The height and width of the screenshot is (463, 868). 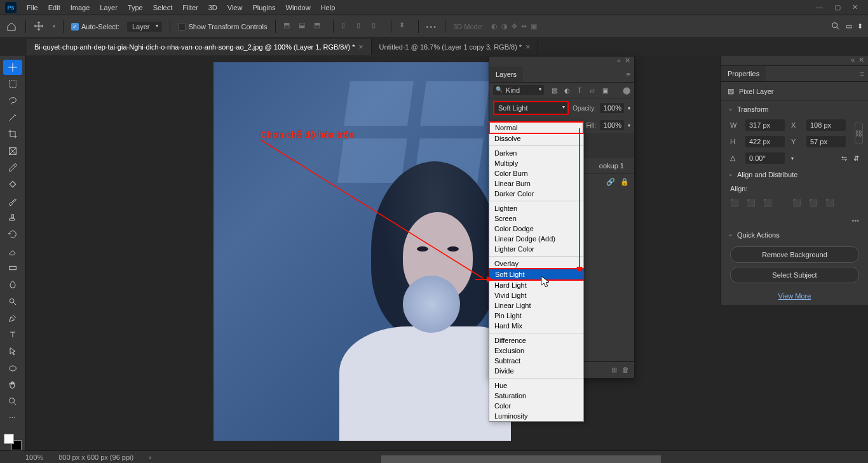 I want to click on blend-mode-dropdown: Soft Light, so click(x=531, y=108).